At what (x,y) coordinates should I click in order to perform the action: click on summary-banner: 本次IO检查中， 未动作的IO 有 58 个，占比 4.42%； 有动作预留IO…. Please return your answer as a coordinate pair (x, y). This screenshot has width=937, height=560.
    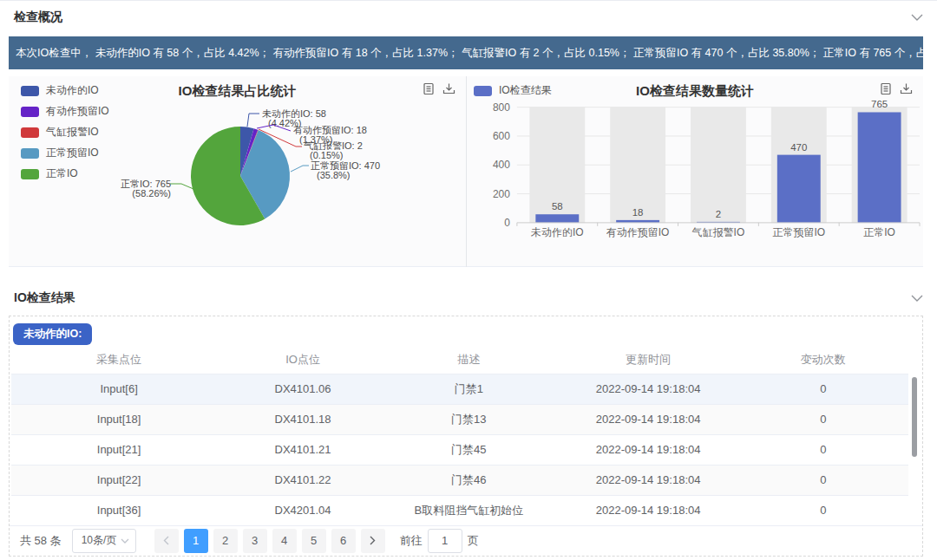
    Looking at the image, I should click on (466, 53).